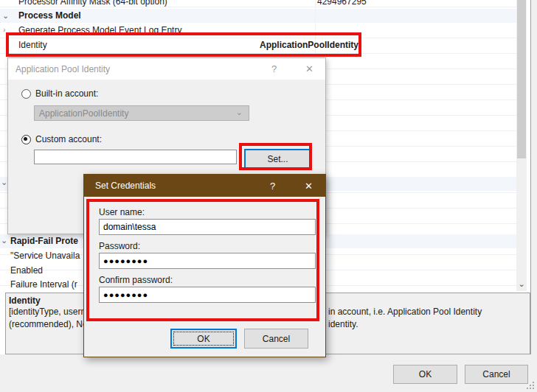 This screenshot has width=537, height=392. What do you see at coordinates (44, 284) in the screenshot?
I see `grid-row-failure-interval-name: Failure Interval (r` at bounding box center [44, 284].